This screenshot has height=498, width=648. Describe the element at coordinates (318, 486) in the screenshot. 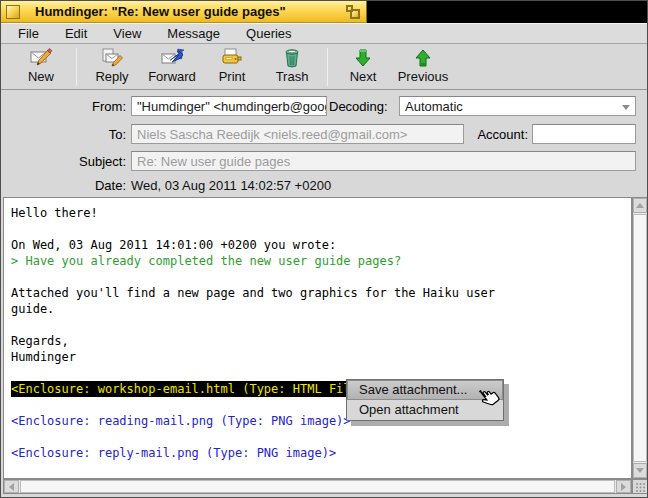

I see `horizontal-scrollbar` at that location.